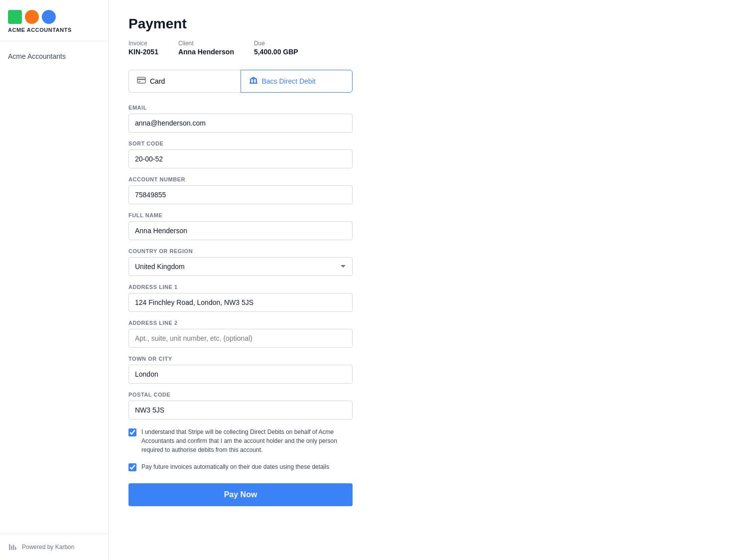 Image resolution: width=749 pixels, height=560 pixels. Describe the element at coordinates (241, 251) in the screenshot. I see `country-label: COUNTRY OR REGION` at that location.